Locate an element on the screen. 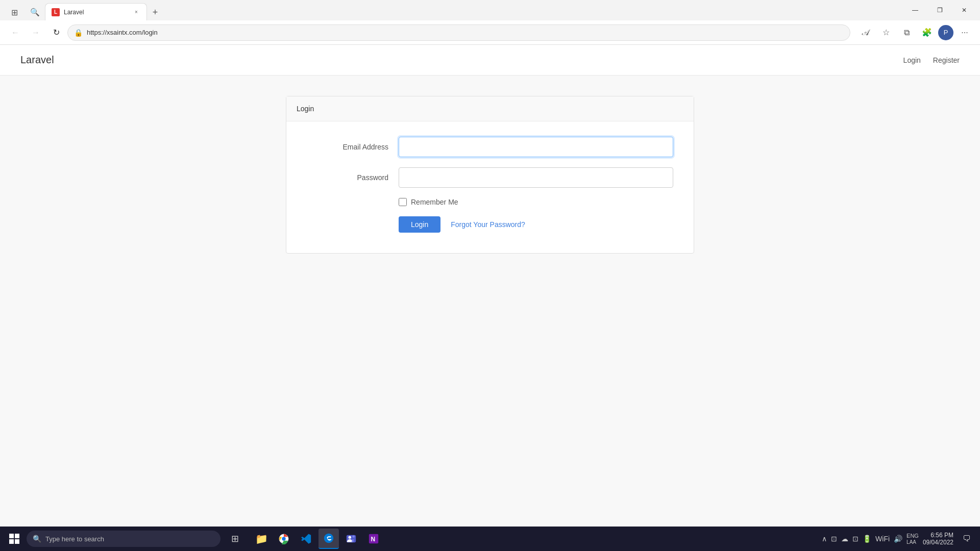 This screenshot has width=980, height=551. system-icon: ⊡ is located at coordinates (855, 539).